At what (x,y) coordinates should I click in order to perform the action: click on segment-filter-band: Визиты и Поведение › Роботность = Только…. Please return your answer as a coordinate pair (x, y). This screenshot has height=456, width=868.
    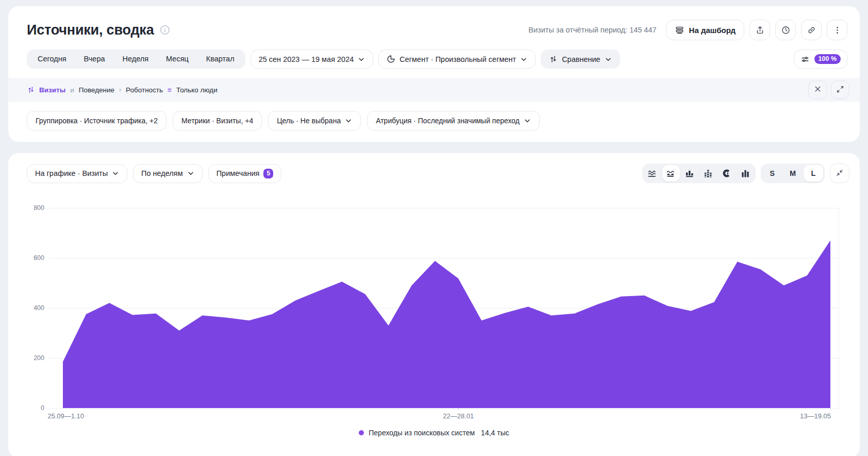
    Looking at the image, I should click on (434, 90).